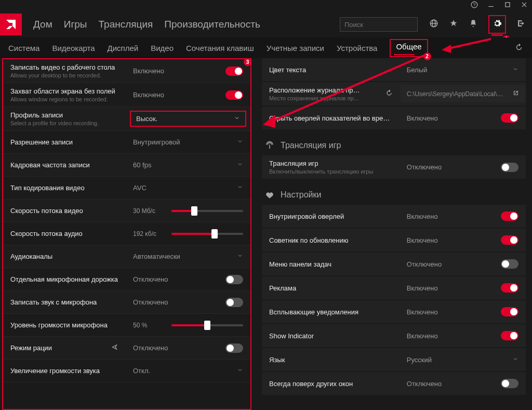 The height and width of the screenshot is (410, 532). Describe the element at coordinates (473, 24) in the screenshot. I see `bell-icon` at that location.